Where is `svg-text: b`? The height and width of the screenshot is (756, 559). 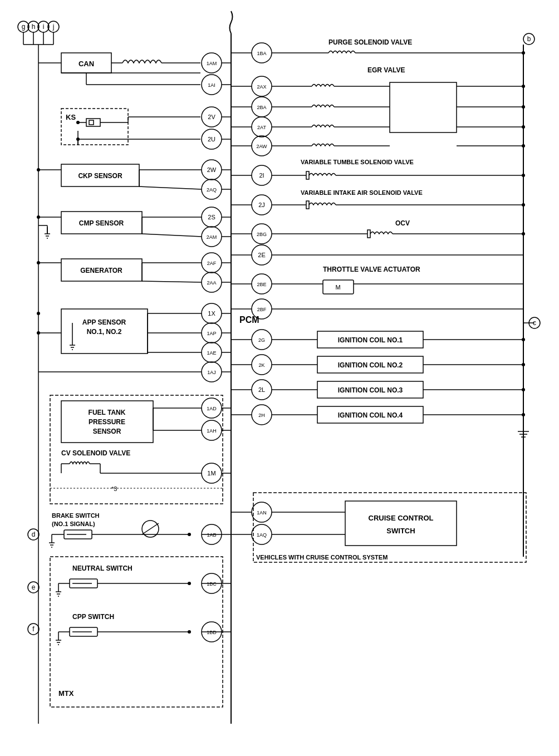 svg-text: b is located at coordinates (529, 39).